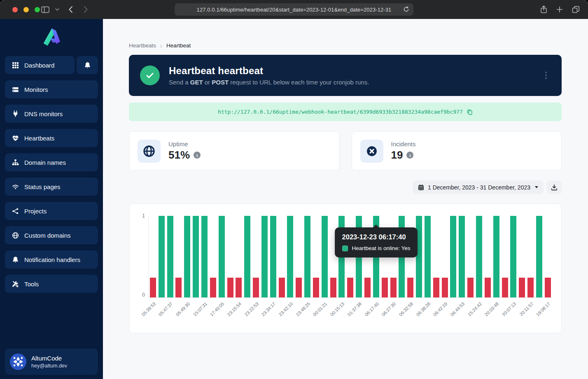 Image resolution: width=588 pixels, height=379 pixels. What do you see at coordinates (49, 366) in the screenshot?
I see `user-email: hey@altum.dev` at bounding box center [49, 366].